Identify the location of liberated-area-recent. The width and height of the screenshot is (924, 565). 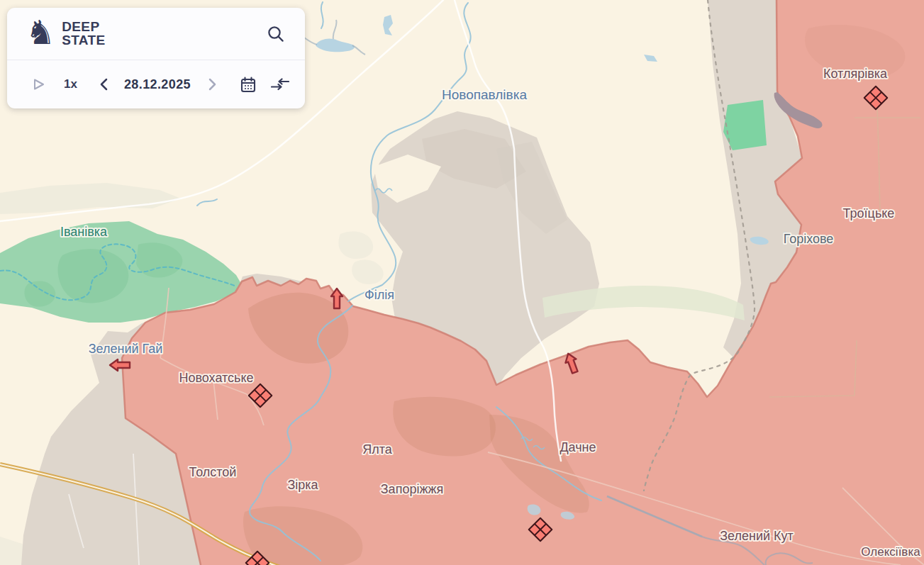
(745, 125).